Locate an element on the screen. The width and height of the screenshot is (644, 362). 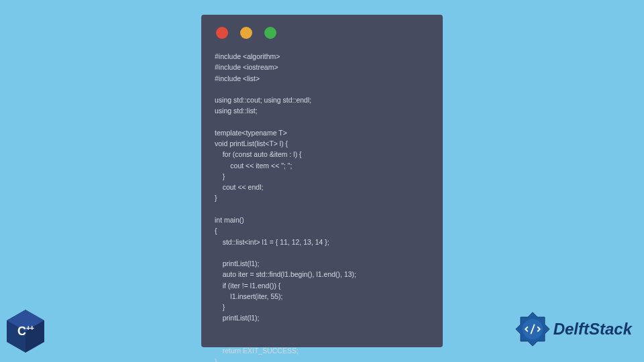
cpp-plus: ++ is located at coordinates (30, 328).